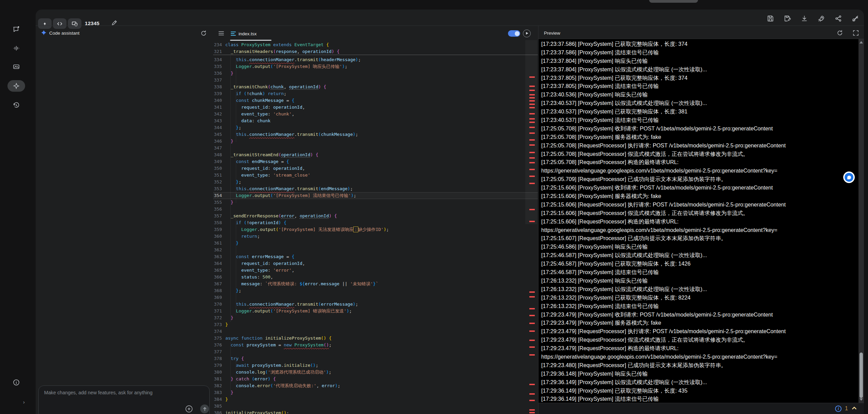  What do you see at coordinates (375, 311) in the screenshot?
I see `code-line: 371 Logger.output('[ProxySystem] 错误响应已发送…` at bounding box center [375, 311].